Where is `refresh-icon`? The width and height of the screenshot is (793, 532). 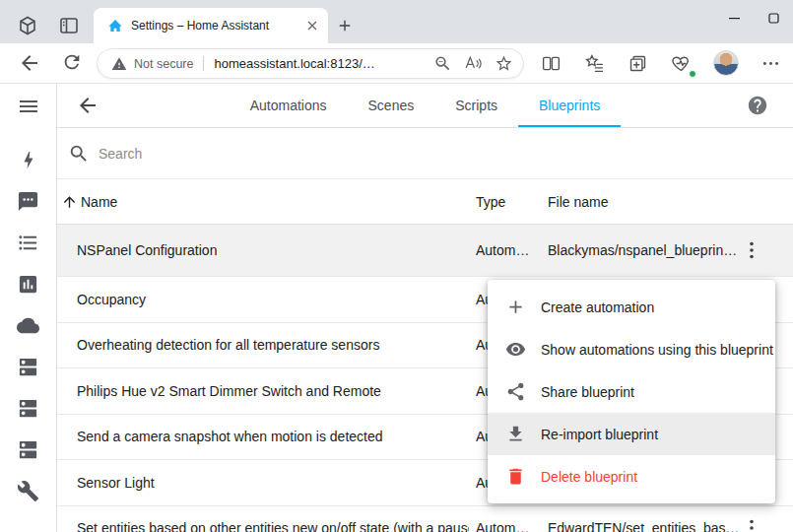
refresh-icon is located at coordinates (73, 63).